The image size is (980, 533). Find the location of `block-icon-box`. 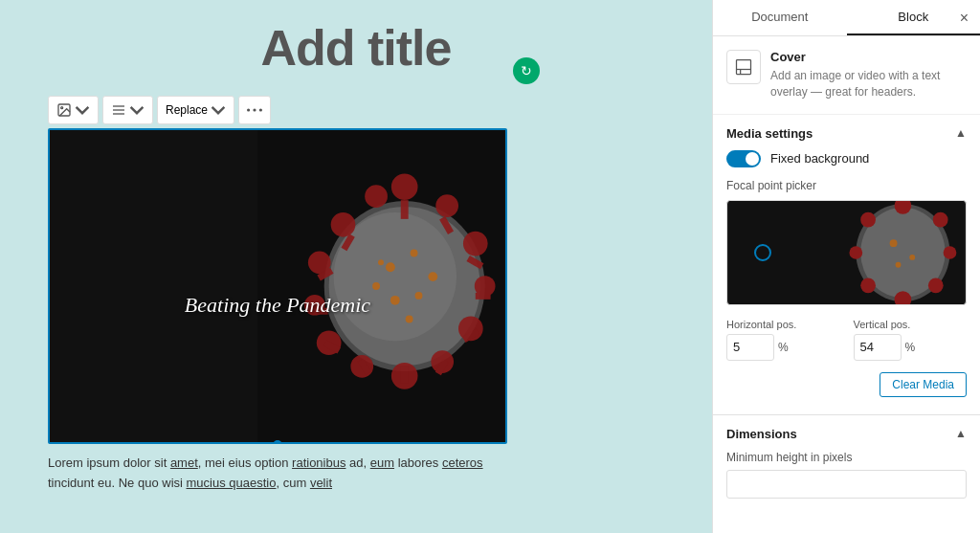

block-icon-box is located at coordinates (744, 67).